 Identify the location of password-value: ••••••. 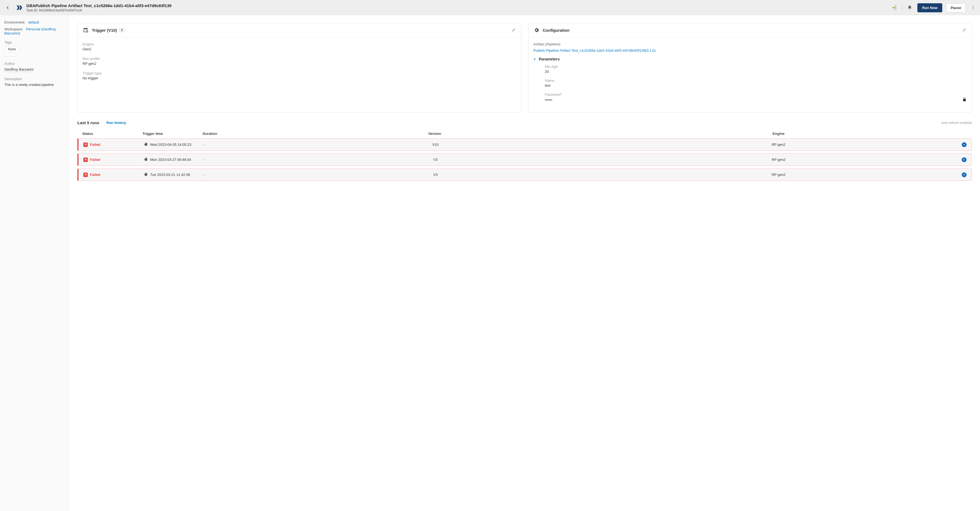
(549, 100).